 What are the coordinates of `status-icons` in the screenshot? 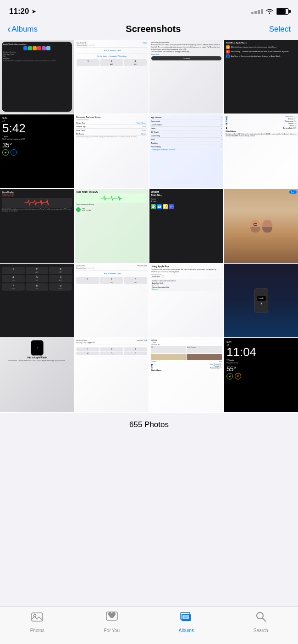 It's located at (270, 11).